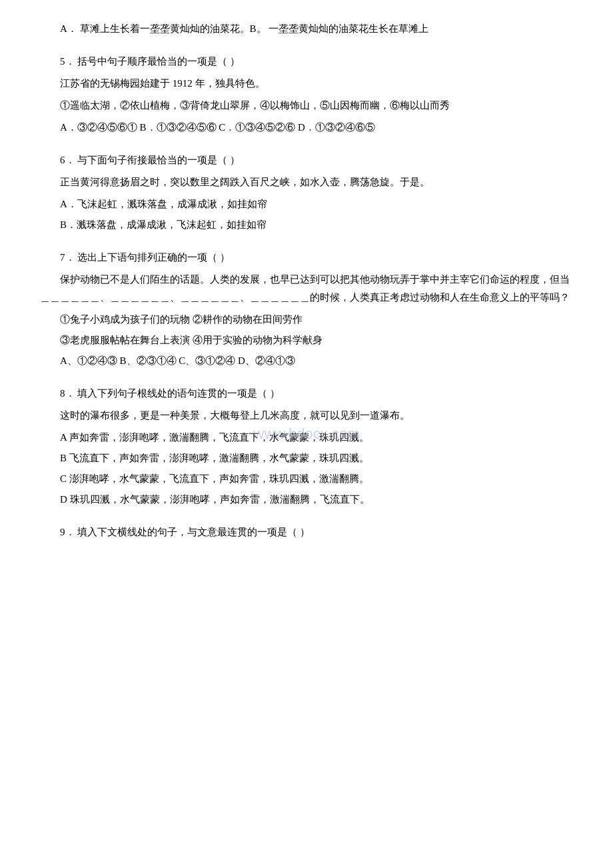 The width and height of the screenshot is (613, 868). What do you see at coordinates (316, 128) in the screenshot?
I see `option-line: A．③②④⑤⑥① B．①③②④⑤⑥ C．①③④⑤②⑥ D．①③②④⑥⑤` at bounding box center [316, 128].